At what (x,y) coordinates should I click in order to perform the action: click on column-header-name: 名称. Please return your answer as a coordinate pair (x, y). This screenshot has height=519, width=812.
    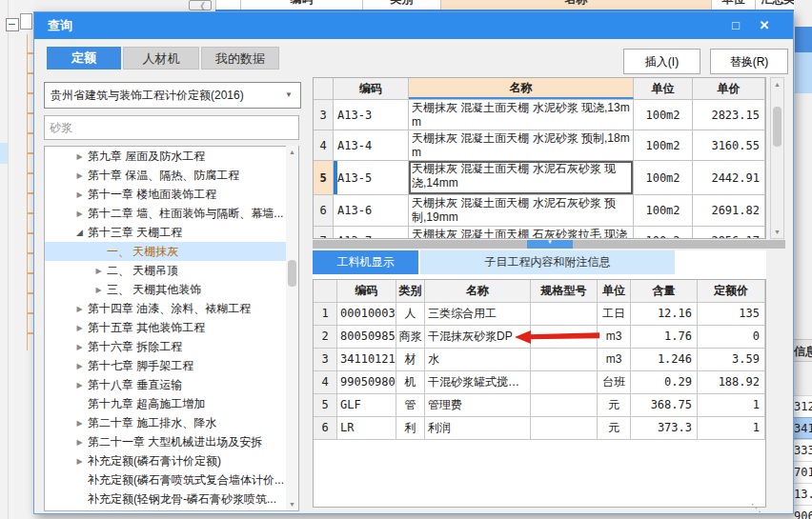
    Looking at the image, I should click on (576, 5).